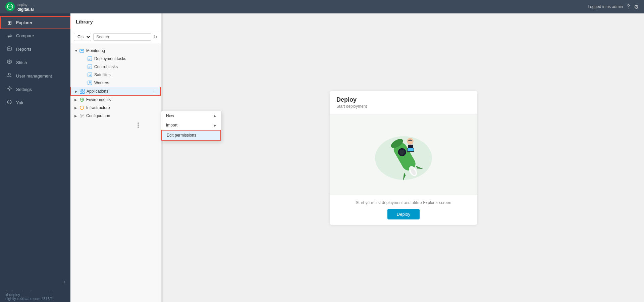  I want to click on sidebar-item-stitch: Stitch, so click(35, 62).